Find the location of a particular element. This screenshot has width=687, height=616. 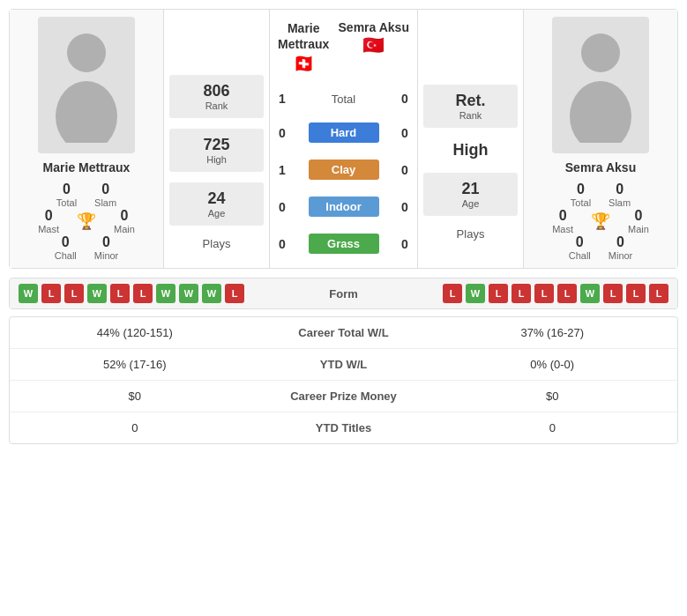

right-mast-value: 0 is located at coordinates (563, 216).